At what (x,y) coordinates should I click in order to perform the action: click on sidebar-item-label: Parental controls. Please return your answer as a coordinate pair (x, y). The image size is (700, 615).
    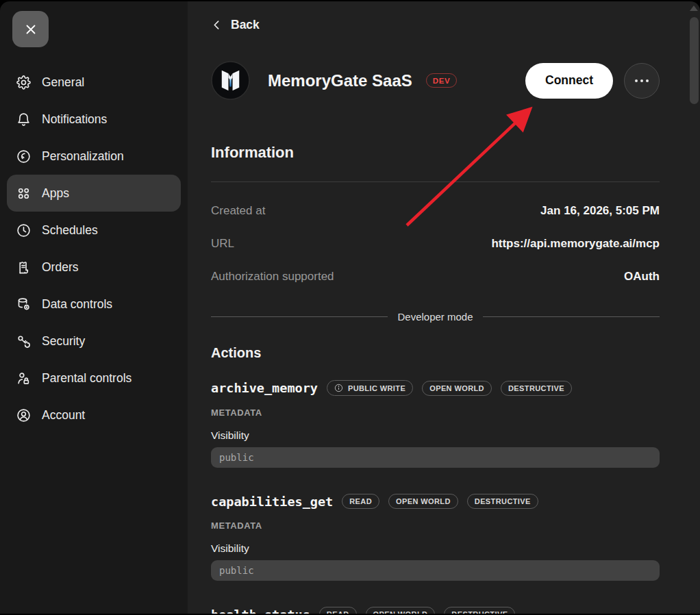
    Looking at the image, I should click on (86, 378).